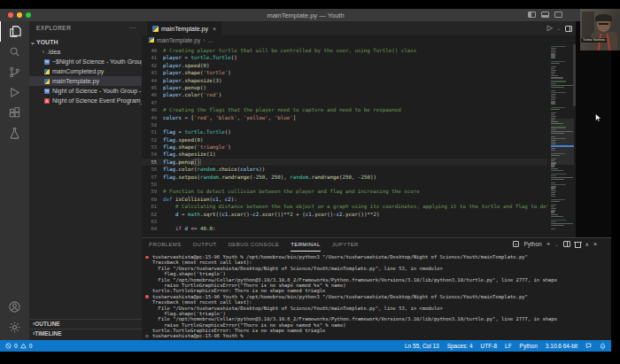  Describe the element at coordinates (345, 118) in the screenshot. I see `code-line: 49colors = ['red', 'black', 'yellow', 'b…` at that location.